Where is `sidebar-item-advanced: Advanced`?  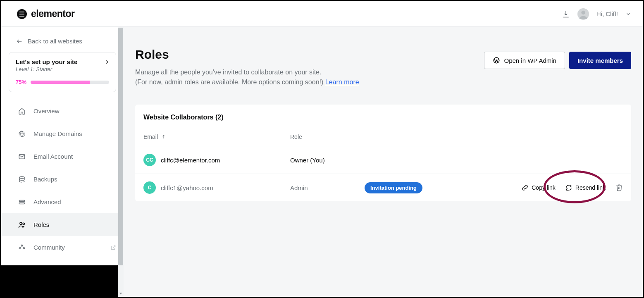
sidebar-item-advanced: Advanced is located at coordinates (62, 202).